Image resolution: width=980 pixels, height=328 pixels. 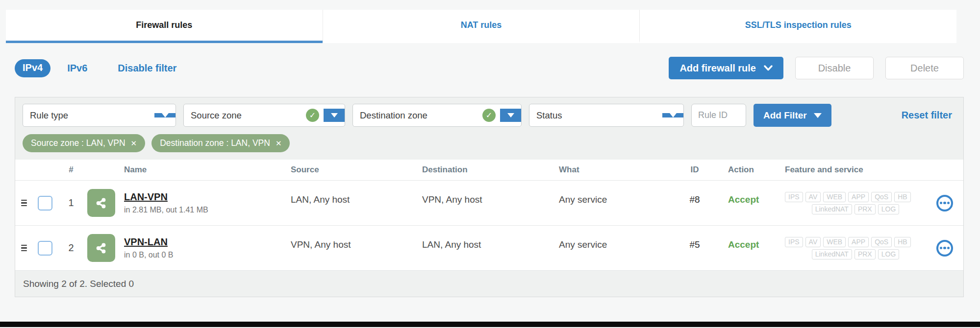 What do you see at coordinates (489, 284) in the screenshot?
I see `table-footer: Showing 2 of 2. Selected 0` at bounding box center [489, 284].